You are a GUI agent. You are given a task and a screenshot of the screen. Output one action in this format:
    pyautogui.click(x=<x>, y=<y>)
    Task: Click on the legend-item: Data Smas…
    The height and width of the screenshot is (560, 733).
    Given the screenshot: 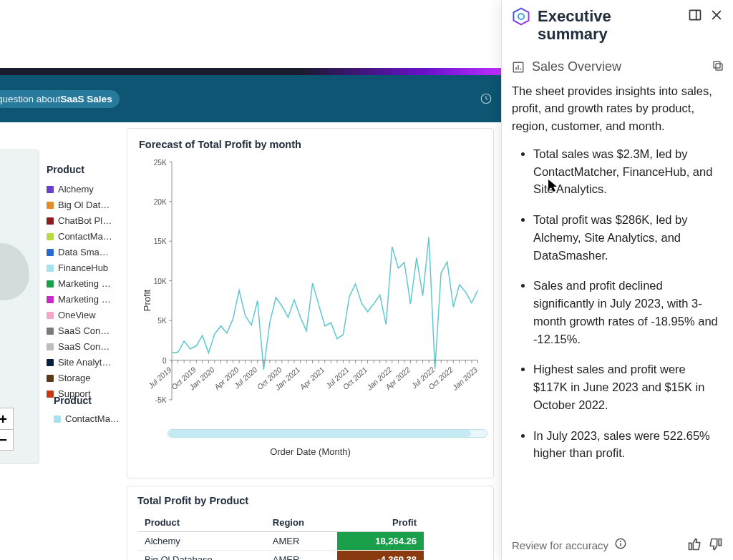 What is the action you would take?
    pyautogui.click(x=79, y=252)
    